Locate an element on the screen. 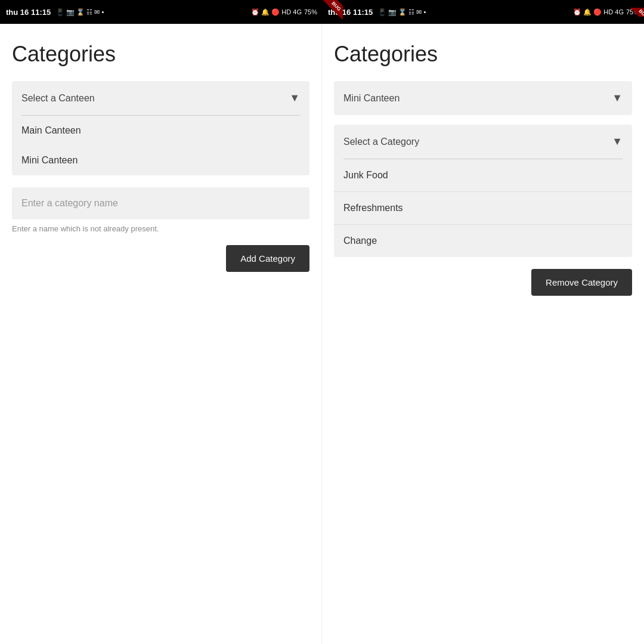 The width and height of the screenshot is (644, 644). canteen-option-mini: Mini Canteen is located at coordinates (161, 160).